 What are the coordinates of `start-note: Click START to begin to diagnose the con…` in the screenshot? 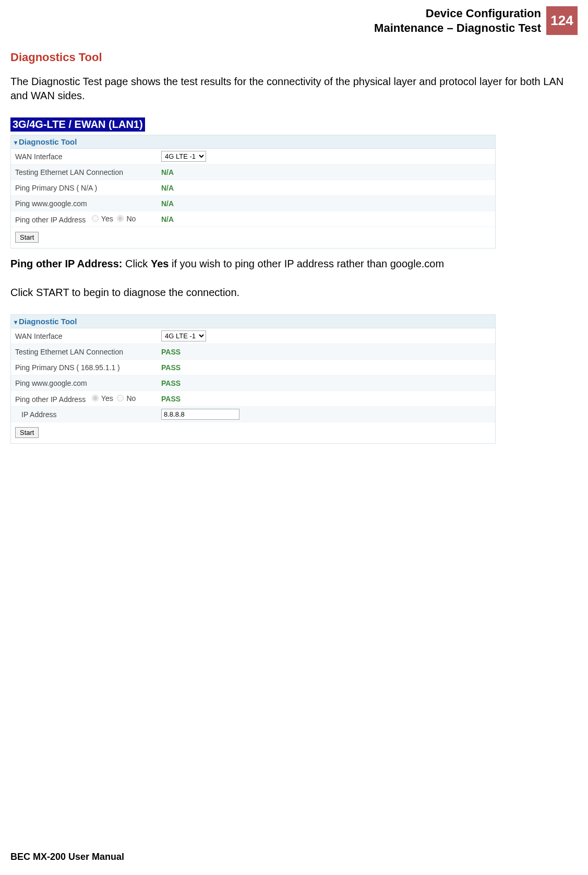 It's located at (294, 292).